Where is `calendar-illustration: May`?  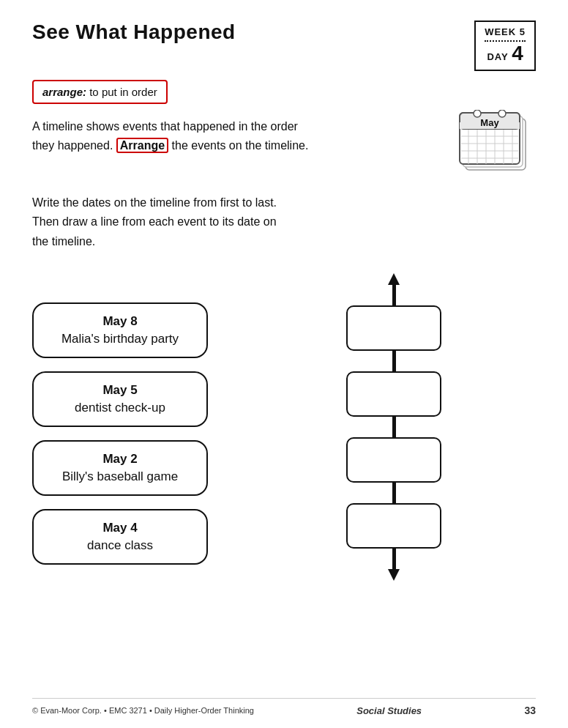
calendar-illustration: May is located at coordinates (496, 144).